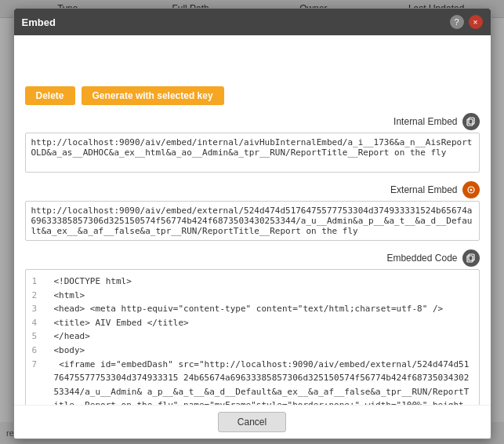  Describe the element at coordinates (252, 122) in the screenshot. I see `internal-embed-label-row: Internal Embed` at that location.